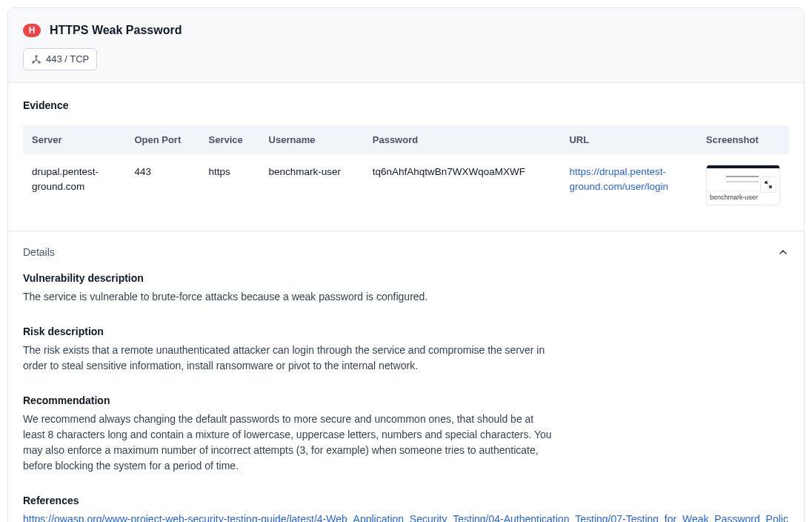  Describe the element at coordinates (743, 185) in the screenshot. I see `screenshot-thumbnail: benchmark-user` at that location.